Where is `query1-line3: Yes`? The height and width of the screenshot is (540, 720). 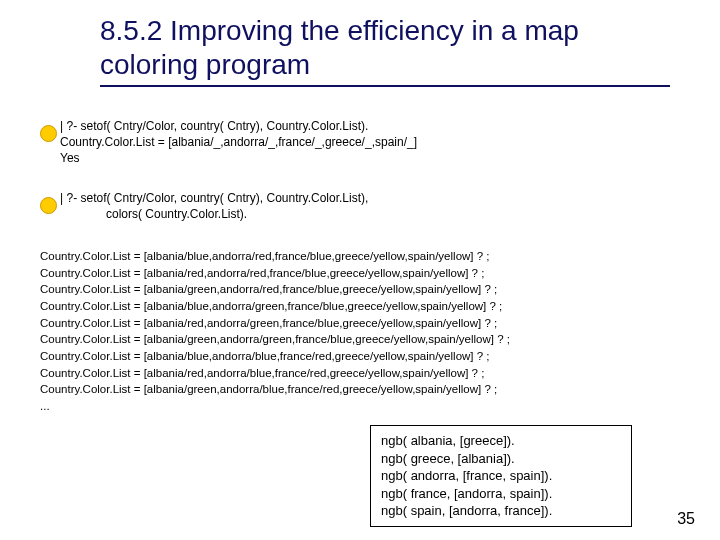 query1-line3: Yes is located at coordinates (238, 158).